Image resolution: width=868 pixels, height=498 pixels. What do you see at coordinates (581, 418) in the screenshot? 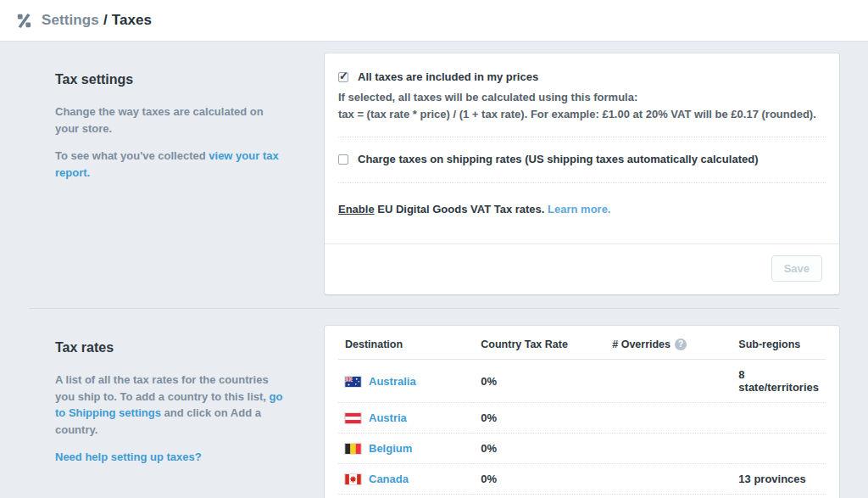
I see `table-row: Austria0%` at bounding box center [581, 418].